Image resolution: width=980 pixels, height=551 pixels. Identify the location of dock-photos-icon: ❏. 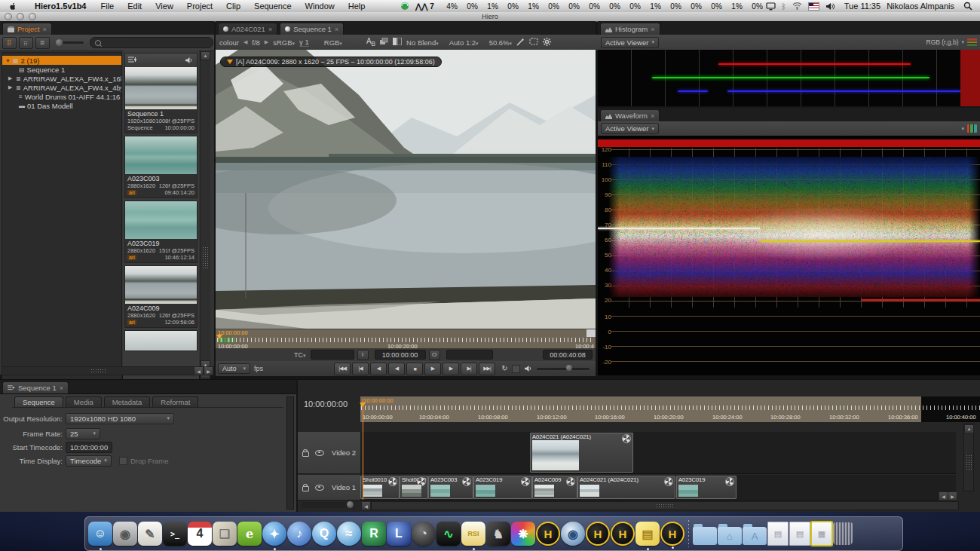
(225, 534).